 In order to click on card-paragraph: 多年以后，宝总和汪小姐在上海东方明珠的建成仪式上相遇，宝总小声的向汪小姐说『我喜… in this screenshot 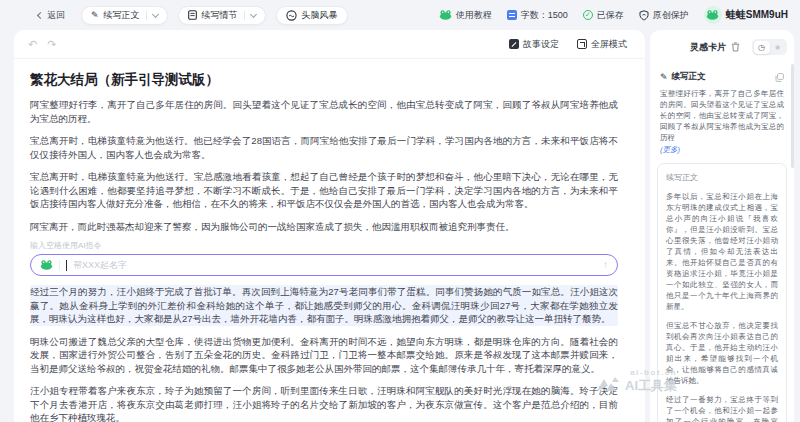, I will do `click(722, 252)`.